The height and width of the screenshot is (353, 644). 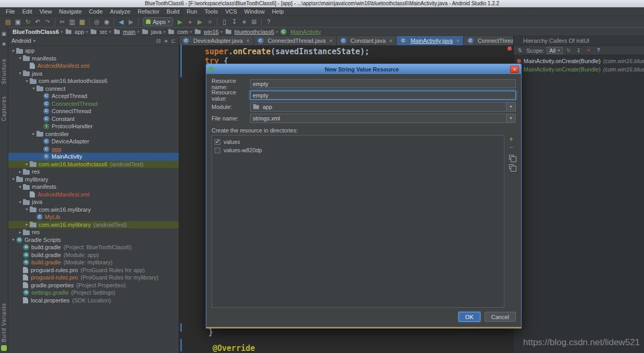 What do you see at coordinates (94, 225) in the screenshot?
I see `tree-item-com-win16-mylibrary: ▸com.win16.mylibrary(androidTest)` at bounding box center [94, 225].